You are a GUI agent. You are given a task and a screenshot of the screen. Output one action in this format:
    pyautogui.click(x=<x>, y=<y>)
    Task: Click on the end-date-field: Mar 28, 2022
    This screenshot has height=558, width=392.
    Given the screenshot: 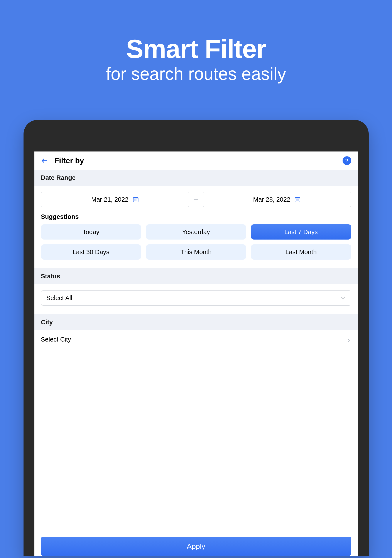 What is the action you would take?
    pyautogui.click(x=277, y=199)
    